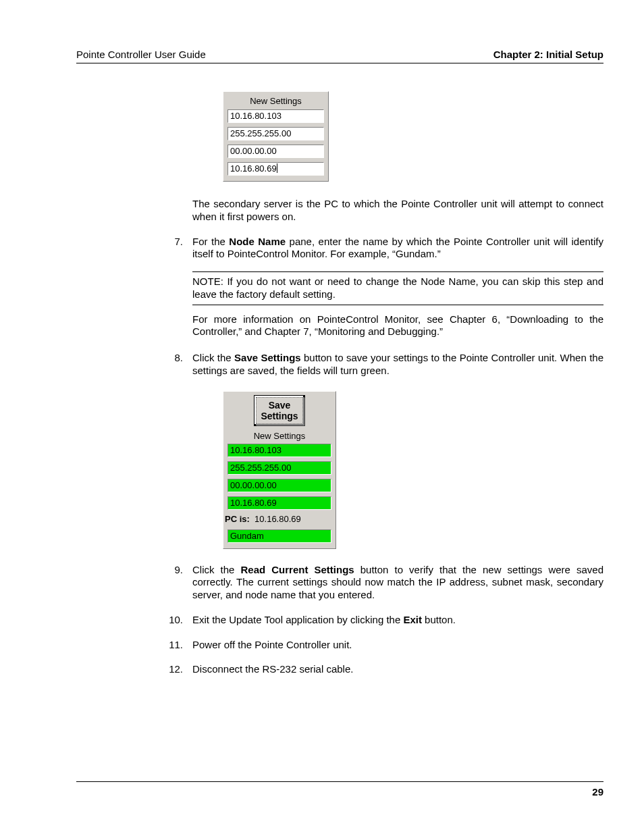 The height and width of the screenshot is (834, 644). Describe the element at coordinates (279, 405) in the screenshot. I see `save-settings-button-line1: Save` at that location.